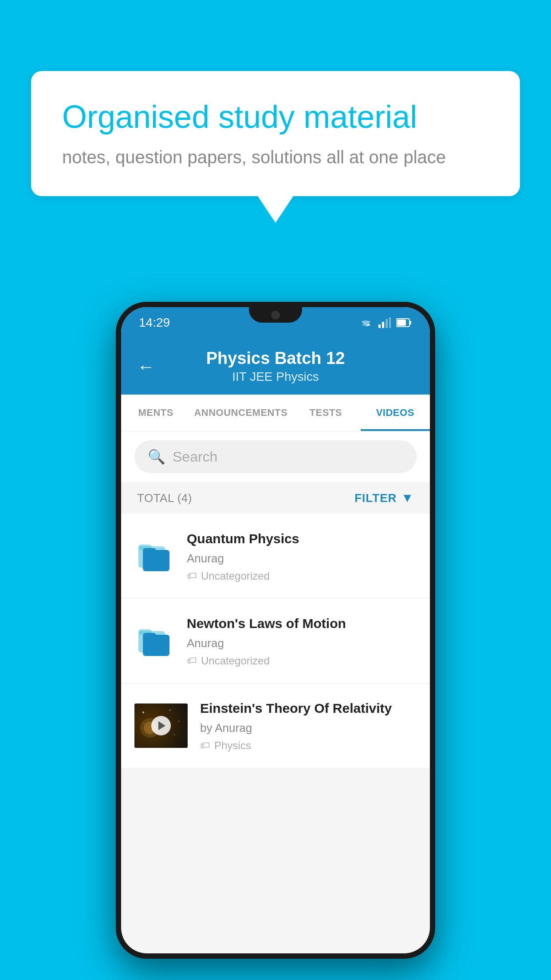  I want to click on video-title: Quantum Physics, so click(302, 539).